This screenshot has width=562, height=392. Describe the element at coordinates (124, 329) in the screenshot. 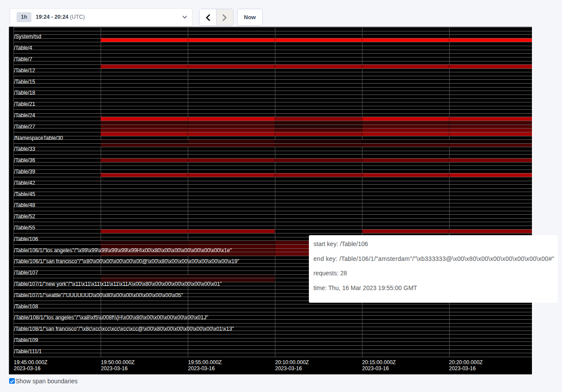

I see `svg-text:/Table/108/1/"san francisco"/": /Table/108/1/"san francisco"/"\x8c\xcc\x…` at that location.